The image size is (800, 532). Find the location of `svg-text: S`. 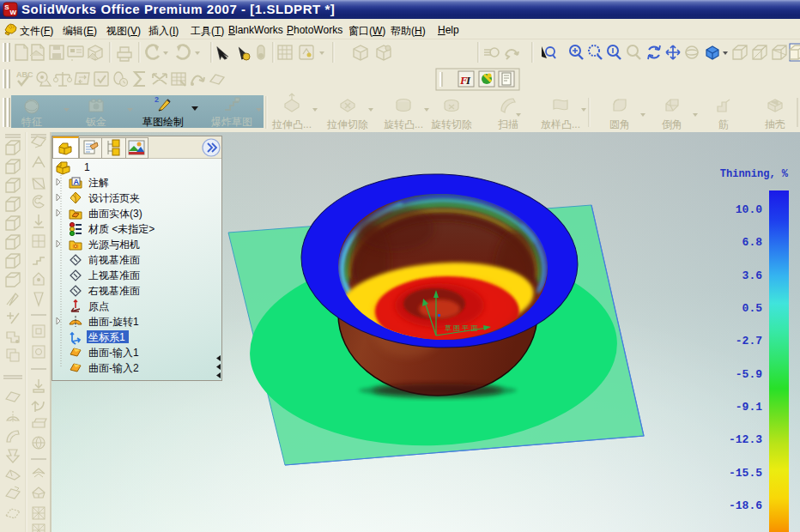

svg-text: S is located at coordinates (7, 7).